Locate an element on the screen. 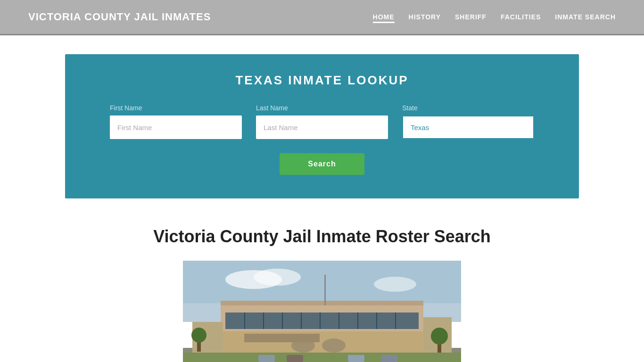  nav-item-home: HOME is located at coordinates (384, 17).